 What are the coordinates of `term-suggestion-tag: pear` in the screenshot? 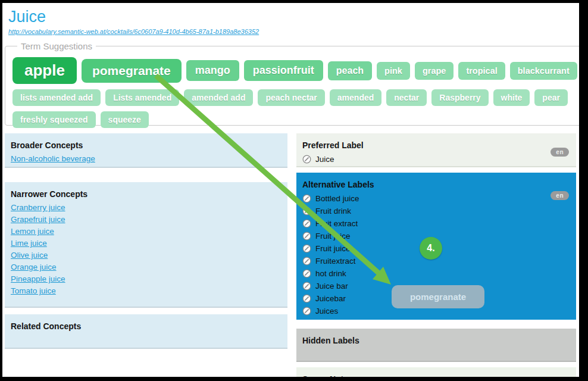 It's located at (551, 98).